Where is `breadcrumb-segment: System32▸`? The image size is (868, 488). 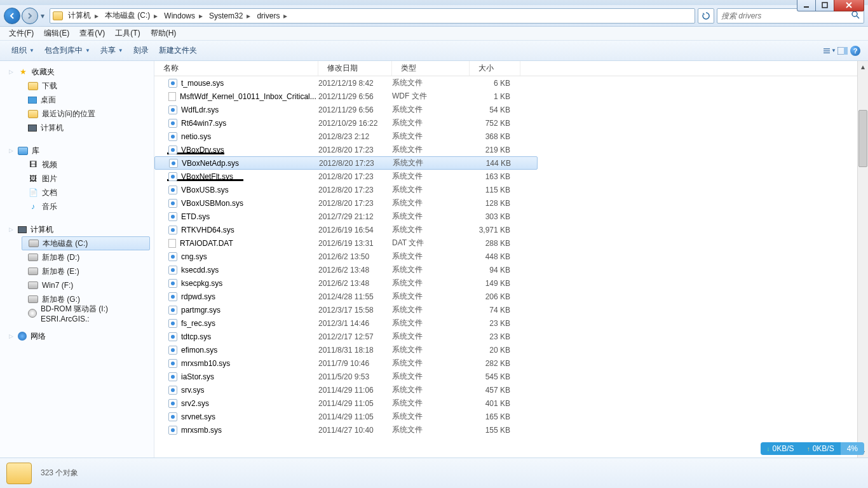
breadcrumb-segment: System32▸ is located at coordinates (231, 16).